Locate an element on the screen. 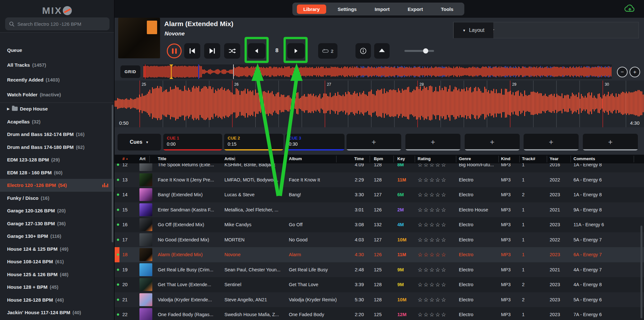  main-waveform: 252627282930 0:50 4:30 is located at coordinates (379, 104).